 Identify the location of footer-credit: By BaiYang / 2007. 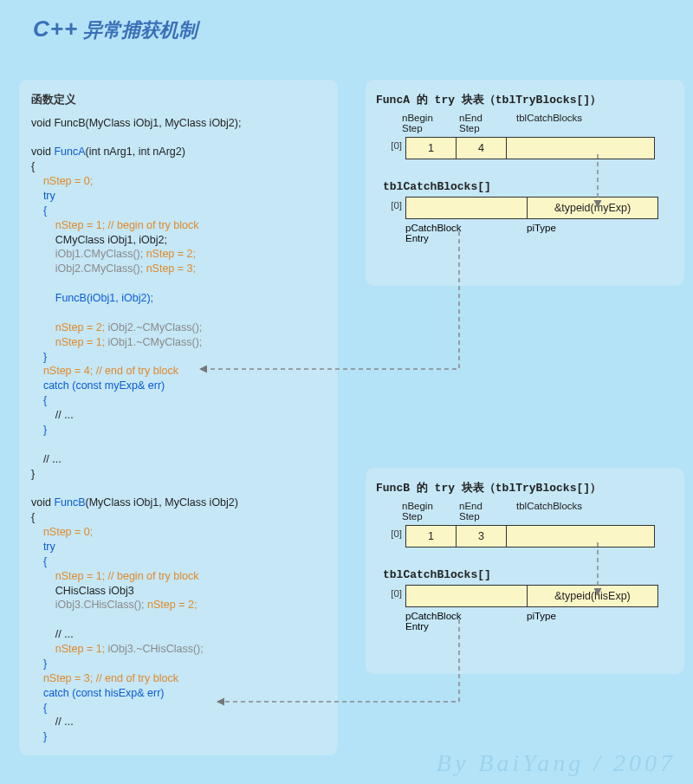
(556, 763).